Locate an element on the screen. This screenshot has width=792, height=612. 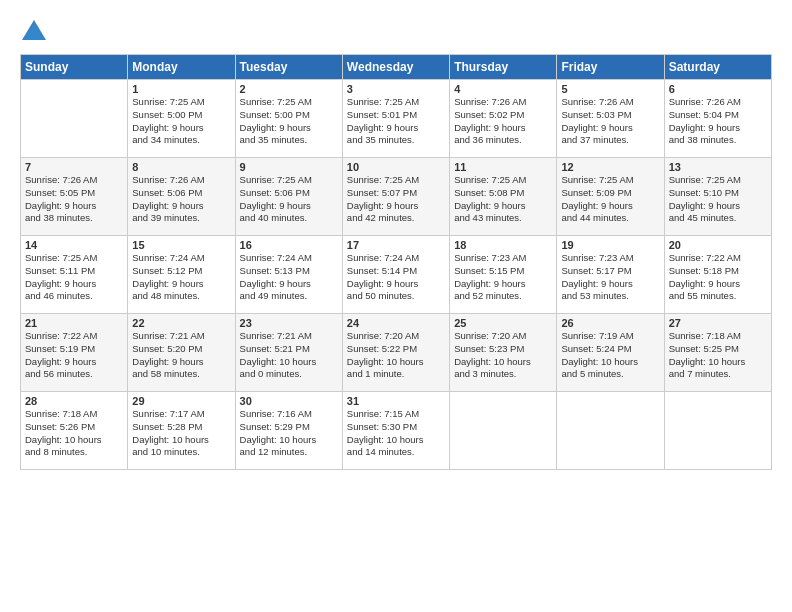
cell-info: Sunrise: 7:18 AM Sunset: 5:26 PM Dayligh… is located at coordinates (74, 434).